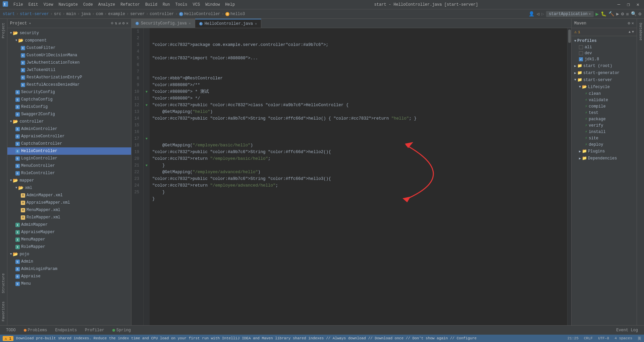 The height and width of the screenshot is (342, 644). I want to click on code-line-12: "color:#cc7832">public "color:#a9b7c6">S…, so click(360, 119).